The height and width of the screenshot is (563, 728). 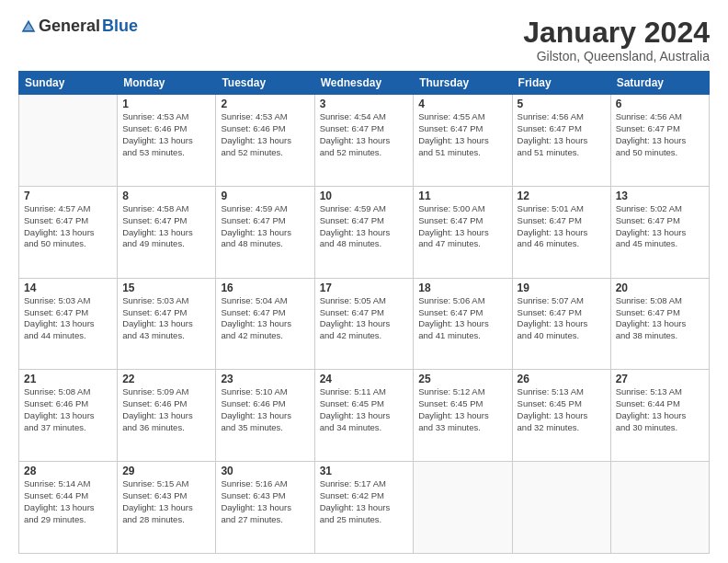 I want to click on day-number: 2, so click(x=265, y=104).